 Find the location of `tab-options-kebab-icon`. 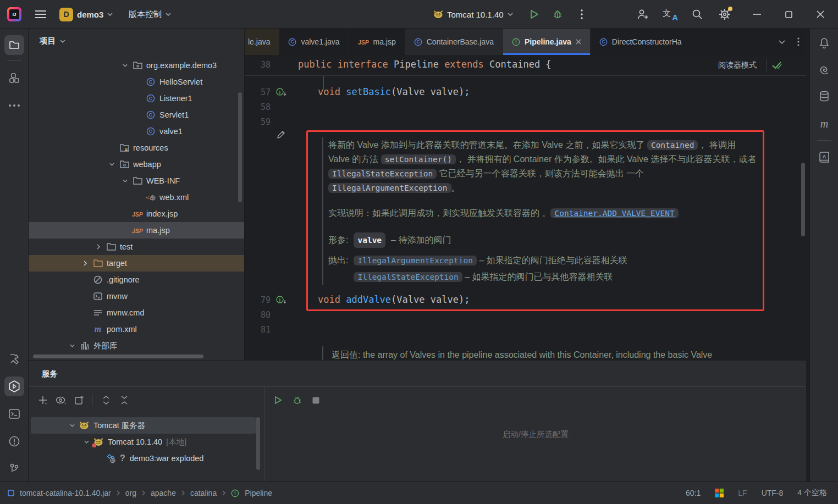

tab-options-kebab-icon is located at coordinates (798, 42).